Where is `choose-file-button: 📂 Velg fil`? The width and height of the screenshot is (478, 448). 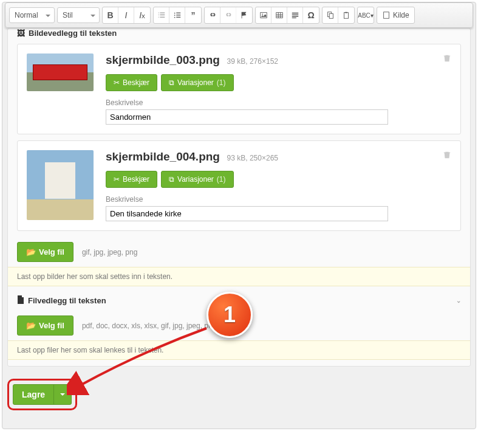
choose-file-button: 📂 Velg fil is located at coordinates (45, 326).